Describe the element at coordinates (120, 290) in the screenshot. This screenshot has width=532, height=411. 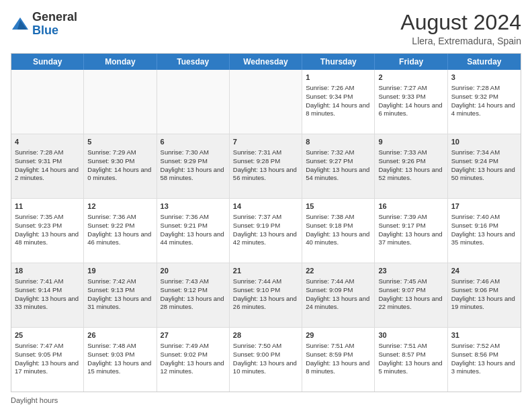
I see `sunset-text: Sunset: 9:13 PM` at that location.